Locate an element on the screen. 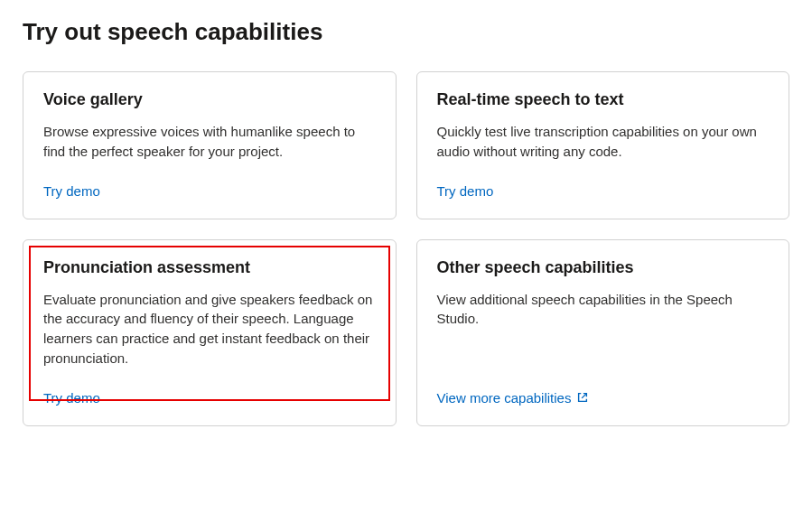 This screenshot has width=812, height=513. view-more-link: View more capabilities is located at coordinates (513, 397).